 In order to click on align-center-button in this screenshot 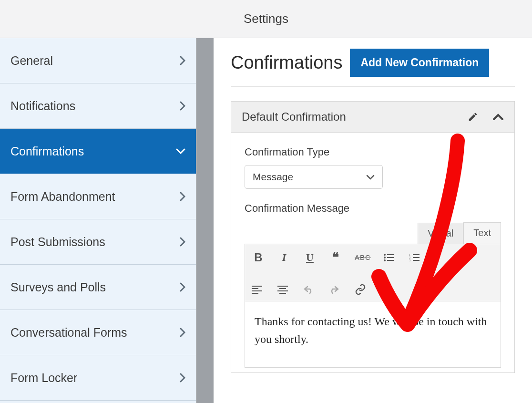, I will do `click(284, 289)`.